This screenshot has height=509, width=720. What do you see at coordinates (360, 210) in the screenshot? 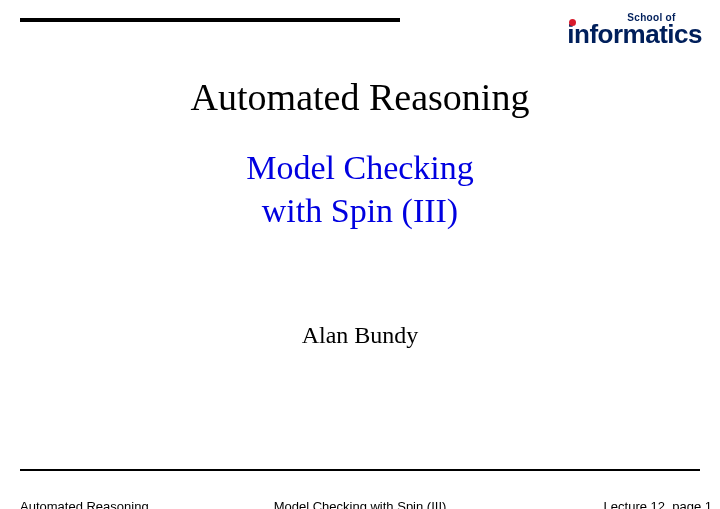
I see `subtitle-line-2: with Spin (III)` at bounding box center [360, 210].